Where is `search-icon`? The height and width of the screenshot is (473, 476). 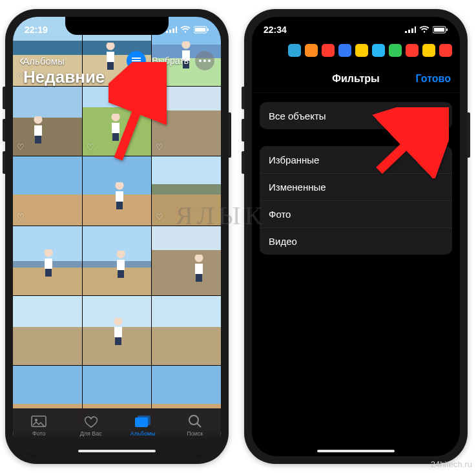 search-icon is located at coordinates (195, 421).